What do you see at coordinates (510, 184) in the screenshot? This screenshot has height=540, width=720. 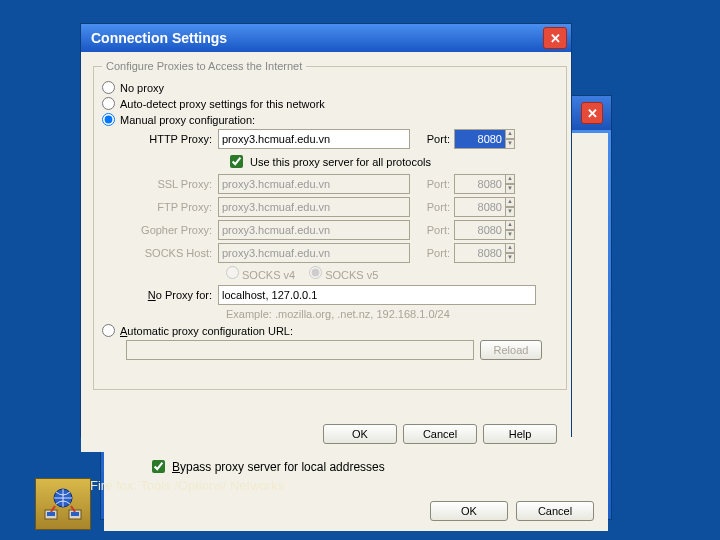 I see `ssl-port-spinner: ▲▼` at bounding box center [510, 184].